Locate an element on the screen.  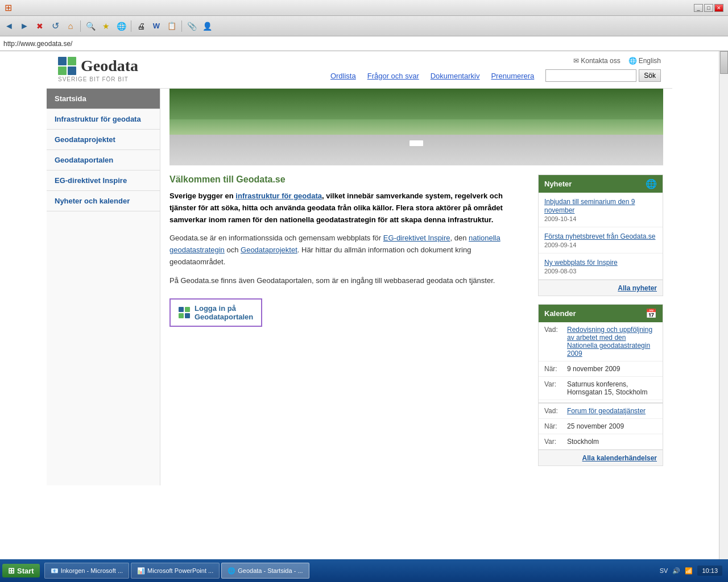
calendar-event-0: Vad: Redovisning och uppföljning av arbe… is located at coordinates (601, 363).